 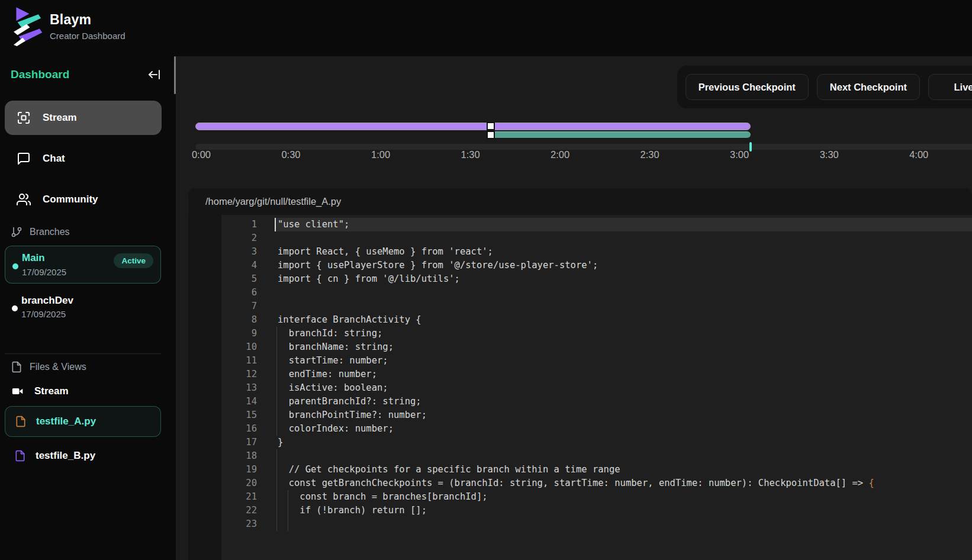 What do you see at coordinates (201, 155) in the screenshot?
I see `time-label: 0:00` at bounding box center [201, 155].